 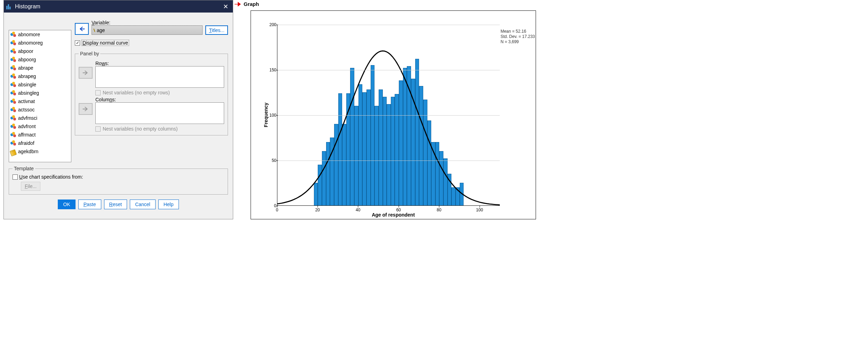 I want to click on variable-field: age, so click(x=147, y=30).